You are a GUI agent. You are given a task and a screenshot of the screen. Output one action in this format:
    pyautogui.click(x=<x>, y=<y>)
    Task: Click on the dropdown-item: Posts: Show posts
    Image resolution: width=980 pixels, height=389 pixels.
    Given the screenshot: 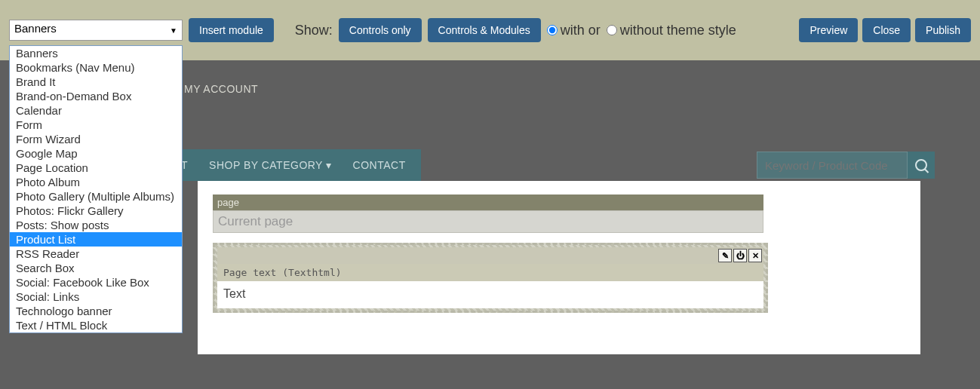 What is the action you would take?
    pyautogui.click(x=96, y=225)
    